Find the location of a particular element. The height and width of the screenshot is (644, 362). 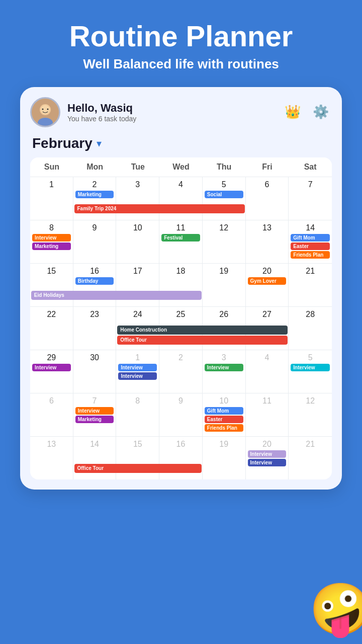

day-number: 2 is located at coordinates (95, 185).